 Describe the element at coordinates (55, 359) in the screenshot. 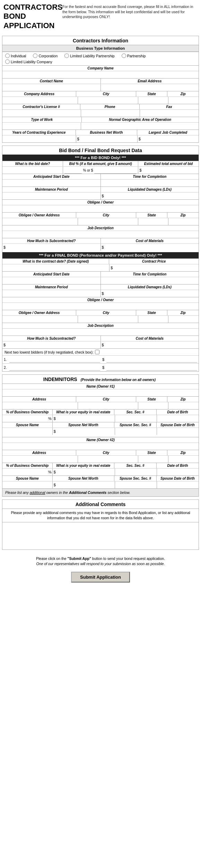

I see `bidder-1-input` at that location.